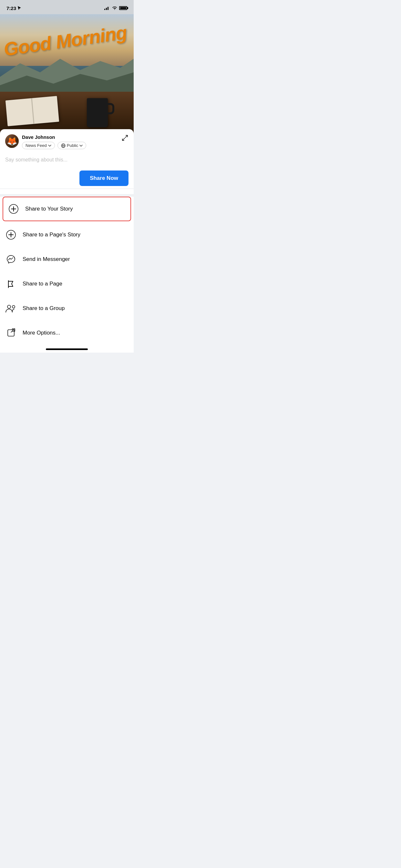 The width and height of the screenshot is (401, 868). Describe the element at coordinates (32, 111) in the screenshot. I see `book-prop` at that location.